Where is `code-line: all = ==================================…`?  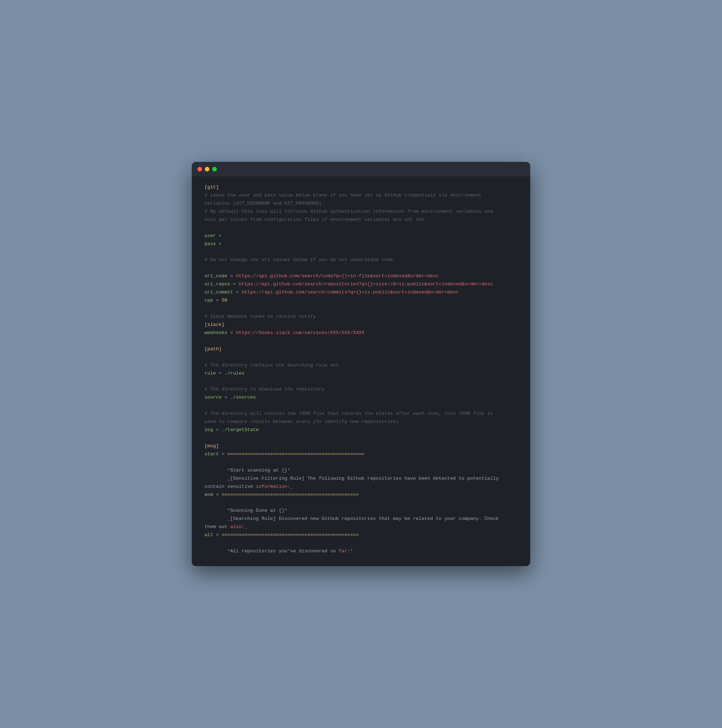 code-line: all = ==================================… is located at coordinates (361, 535).